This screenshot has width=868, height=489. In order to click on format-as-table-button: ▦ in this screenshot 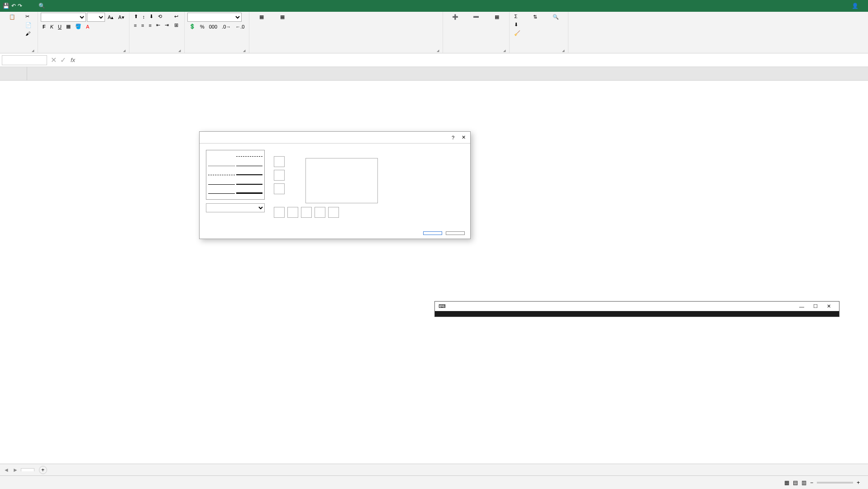, I will do `click(282, 22)`.